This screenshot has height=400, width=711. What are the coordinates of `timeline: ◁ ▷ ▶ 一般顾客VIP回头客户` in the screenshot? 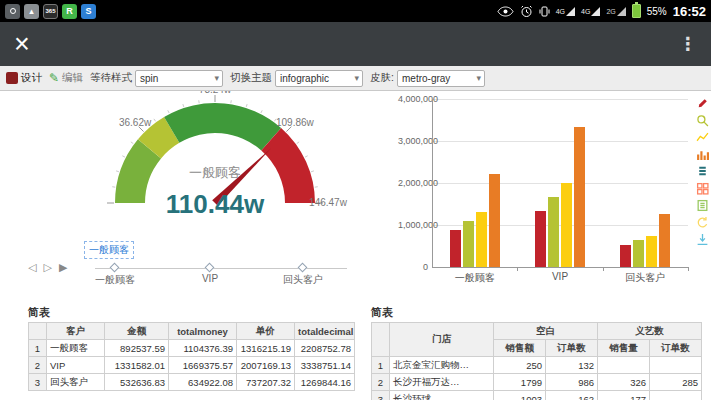 It's located at (198, 275).